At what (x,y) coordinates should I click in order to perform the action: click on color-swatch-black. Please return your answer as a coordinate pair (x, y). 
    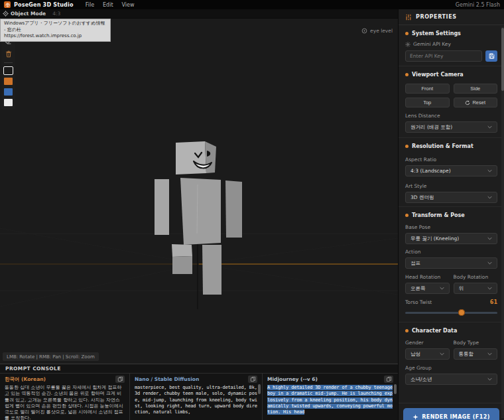
    Looking at the image, I should click on (8, 70).